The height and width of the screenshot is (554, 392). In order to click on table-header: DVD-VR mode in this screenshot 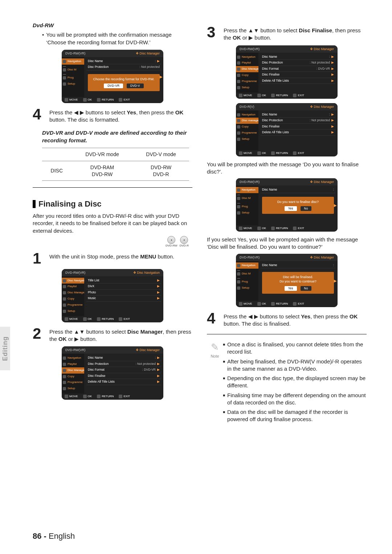, I will do `click(102, 154)`.